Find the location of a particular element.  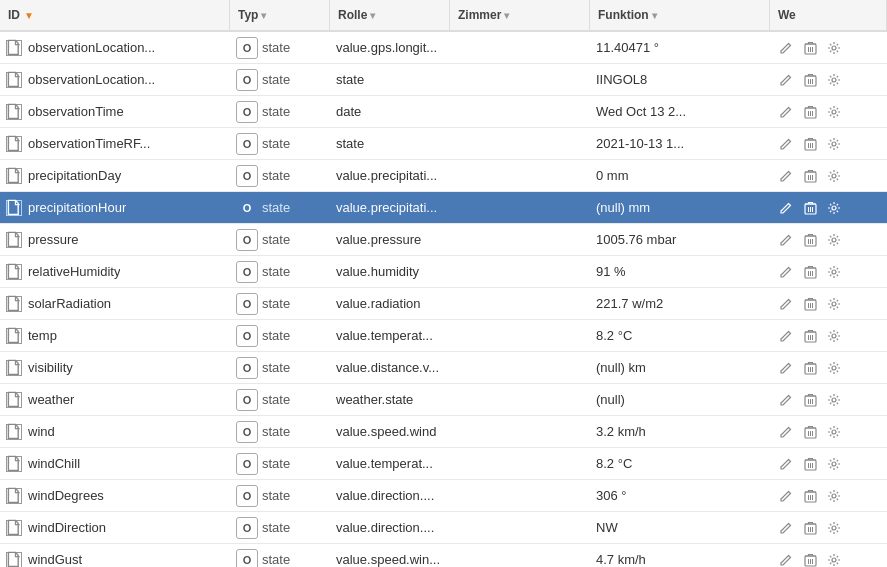

header-col-typ: Typ ▾ is located at coordinates (280, 15).